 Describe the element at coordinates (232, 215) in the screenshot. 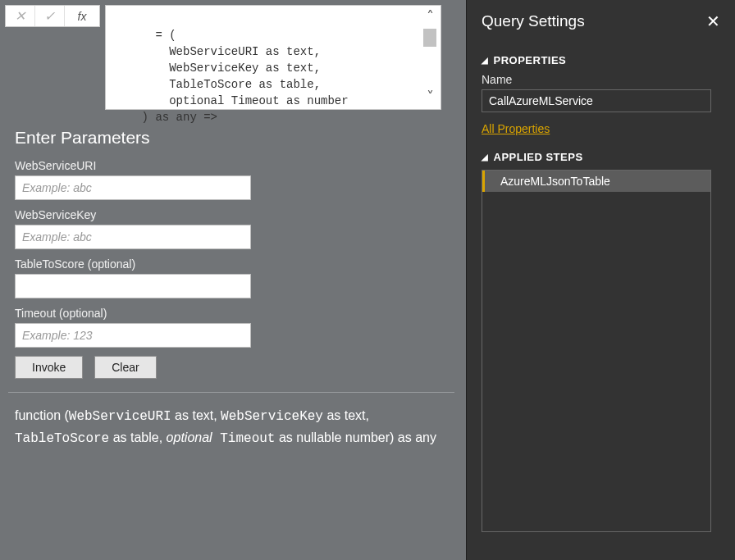

I see `field-label: WebServiceKey` at that location.